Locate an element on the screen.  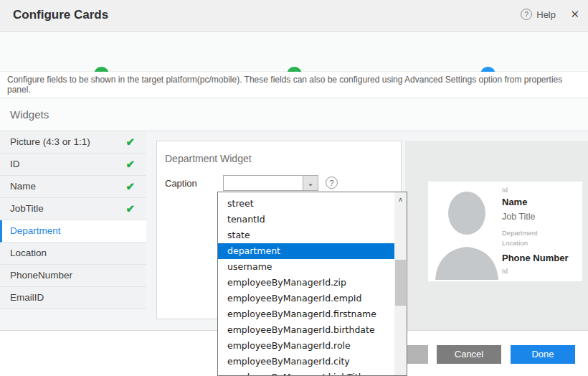
wizard-stepper: ✔ Data ✔ Template 3 Bind Fields is located at coordinates (294, 52).